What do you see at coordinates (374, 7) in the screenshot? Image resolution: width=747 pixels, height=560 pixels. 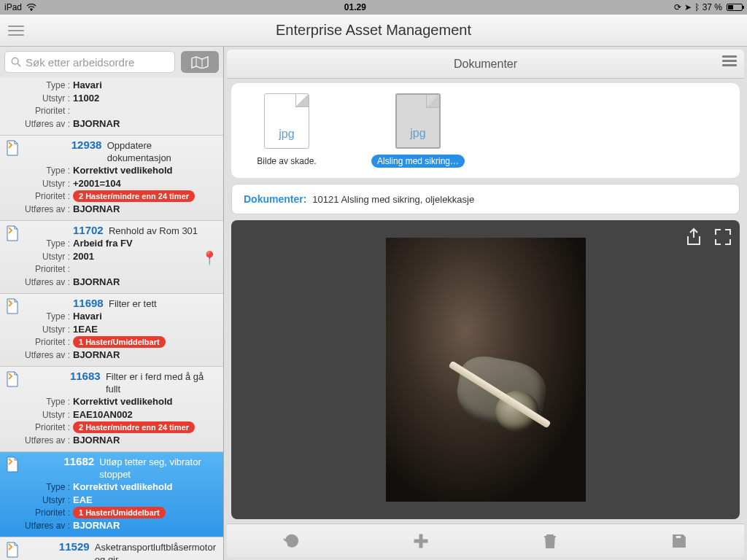 I see `status-bar: iPad 01.29 ⟳ ➤ ᛒ 37 %` at bounding box center [374, 7].